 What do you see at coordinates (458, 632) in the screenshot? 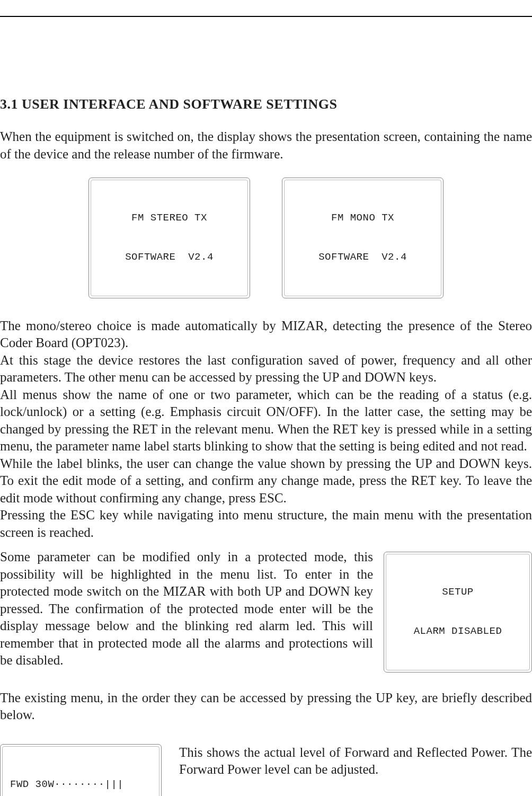
I see `lcd-setup-line2: ALARM DISABLED` at bounding box center [458, 632].